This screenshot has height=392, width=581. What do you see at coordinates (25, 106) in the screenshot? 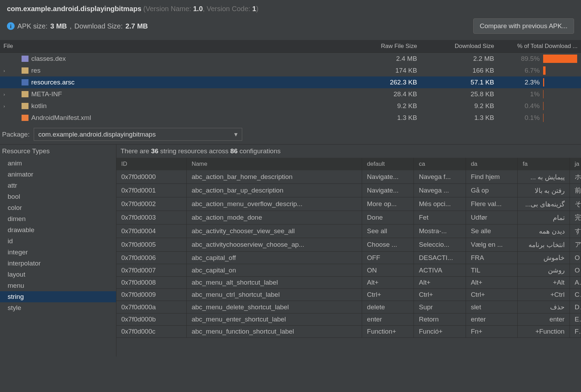
I see `folder-icon` at bounding box center [25, 106].